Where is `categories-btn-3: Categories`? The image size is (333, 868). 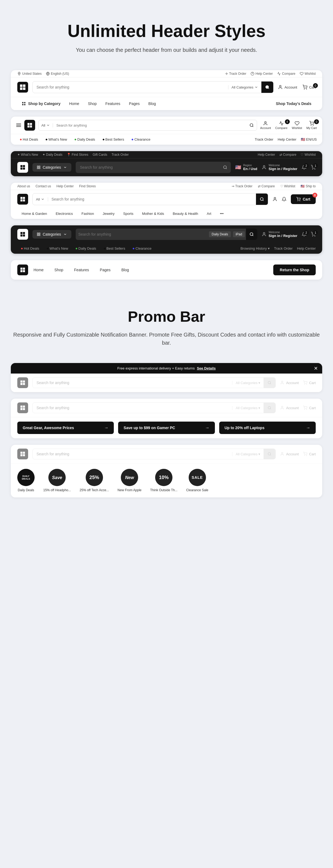 categories-btn-3: Categories is located at coordinates (52, 167).